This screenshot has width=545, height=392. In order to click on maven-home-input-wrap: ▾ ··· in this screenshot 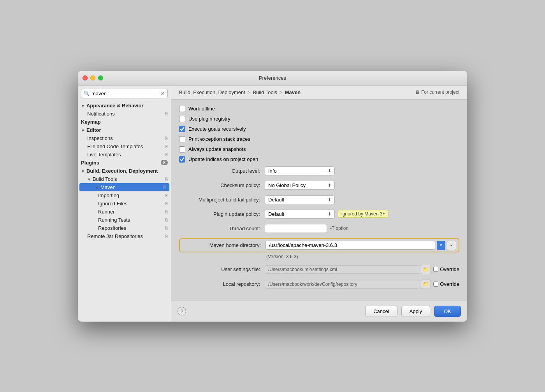, I will do `click(361, 245)`.